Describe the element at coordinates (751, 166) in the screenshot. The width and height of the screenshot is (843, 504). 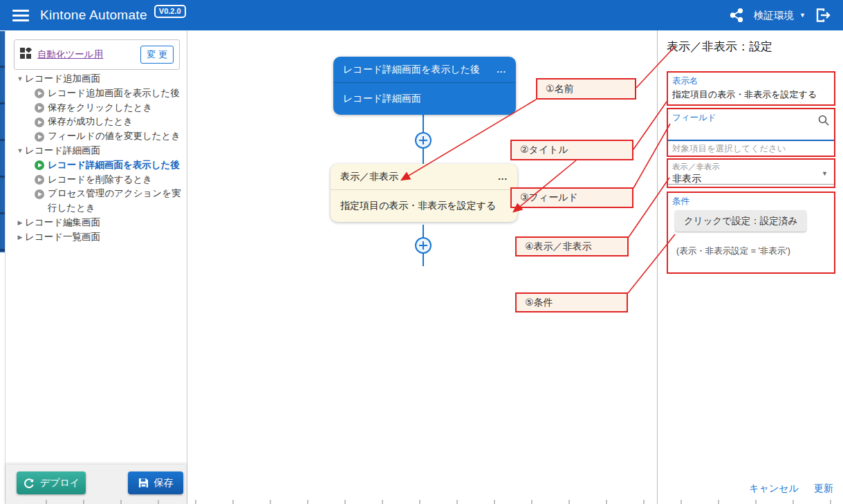
I see `visibility-label: 表示／非表示` at that location.